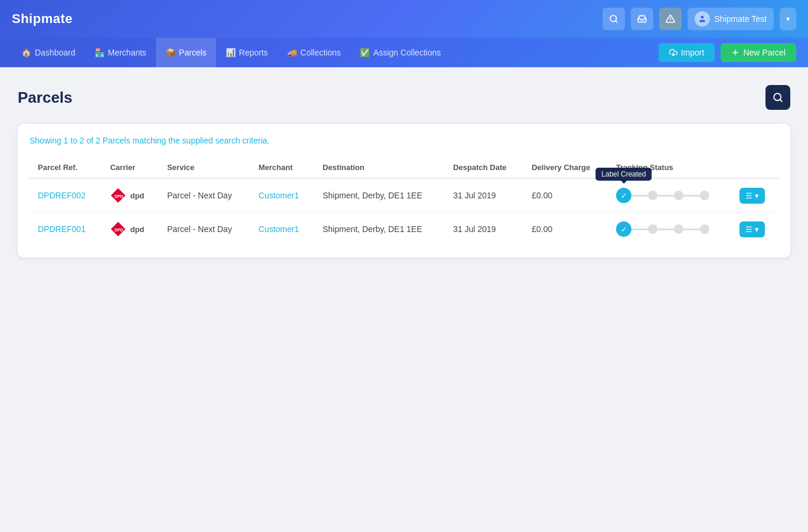 The height and width of the screenshot is (532, 808). I want to click on logo: Shipmate, so click(43, 19).